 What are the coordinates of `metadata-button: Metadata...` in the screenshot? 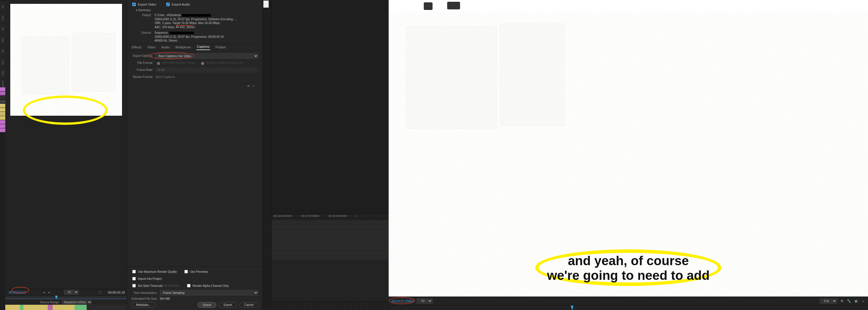 It's located at (144, 305).